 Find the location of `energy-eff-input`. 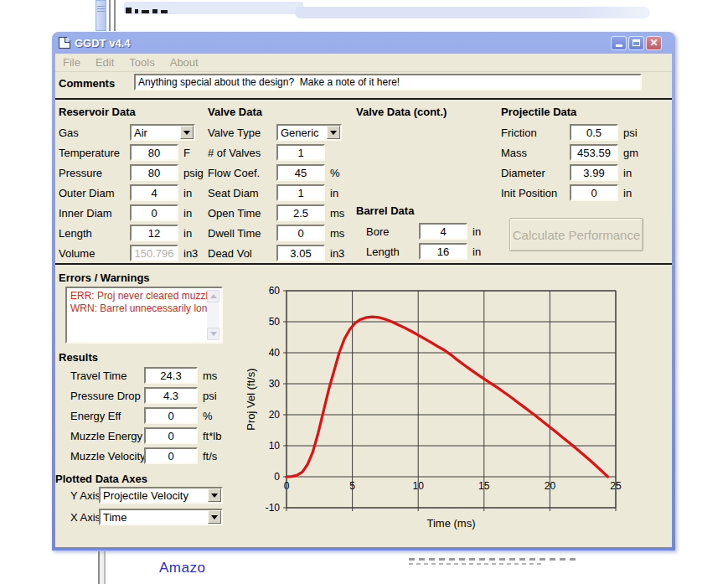

energy-eff-input is located at coordinates (171, 416).